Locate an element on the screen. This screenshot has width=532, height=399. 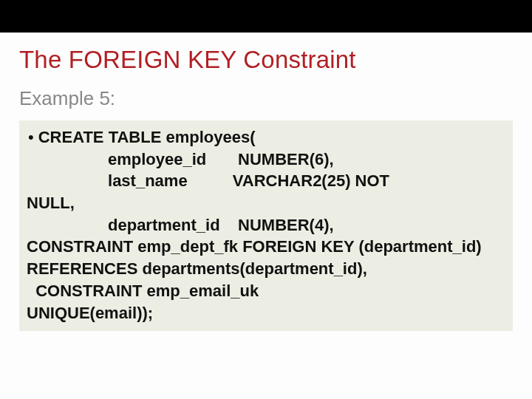
code-line-1-row: • CREATE TABLE employees( is located at coordinates (266, 137).